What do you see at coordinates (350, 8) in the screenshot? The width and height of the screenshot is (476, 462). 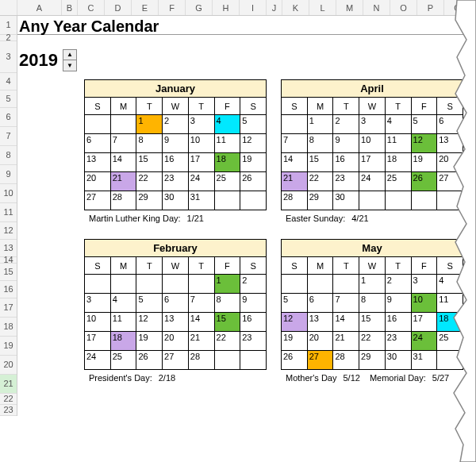 I see `column-header: M` at bounding box center [350, 8].